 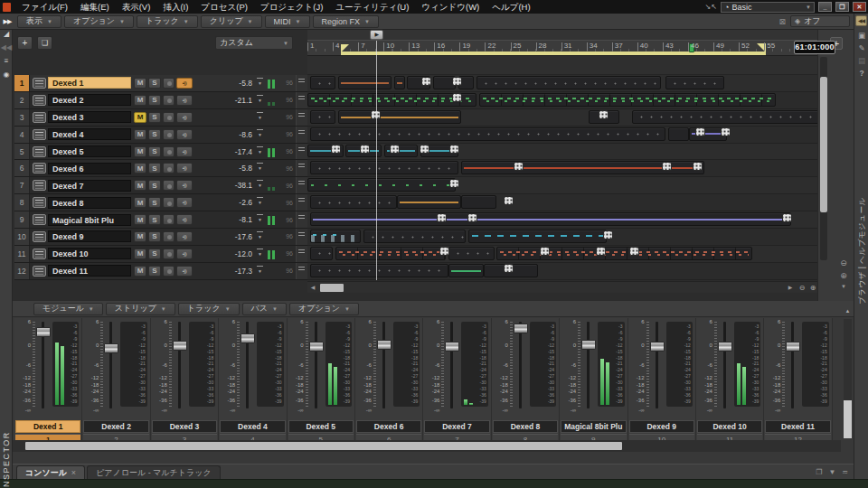 I want to click on ruler-strip: 14710131619222528313437404346495255, so click(x=563, y=48).